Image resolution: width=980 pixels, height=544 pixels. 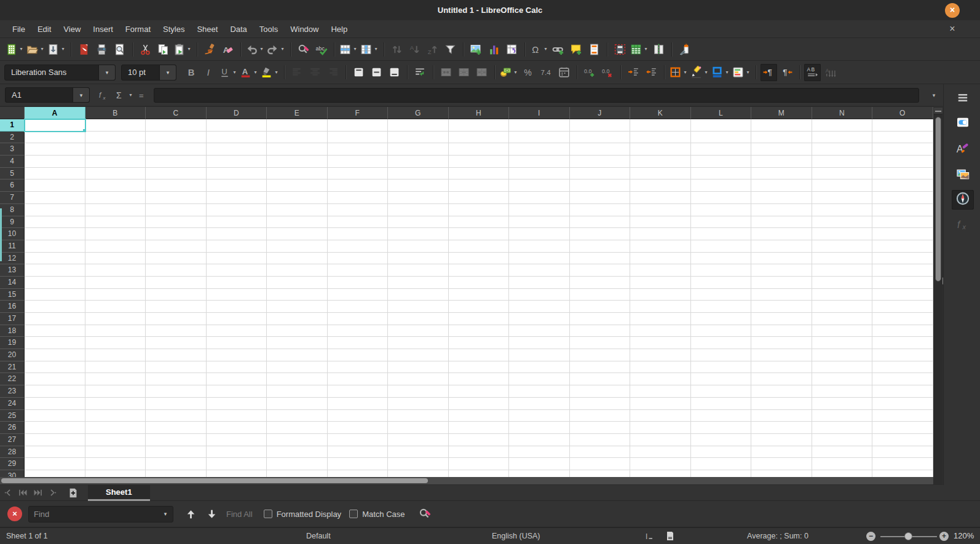 I want to click on text-direction-vertical-button: A, so click(x=830, y=73).